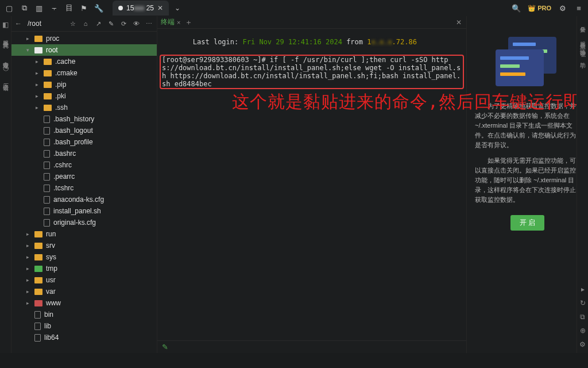  What do you see at coordinates (540, 8) in the screenshot?
I see `pro-badge: 👑 PRO` at bounding box center [540, 8].